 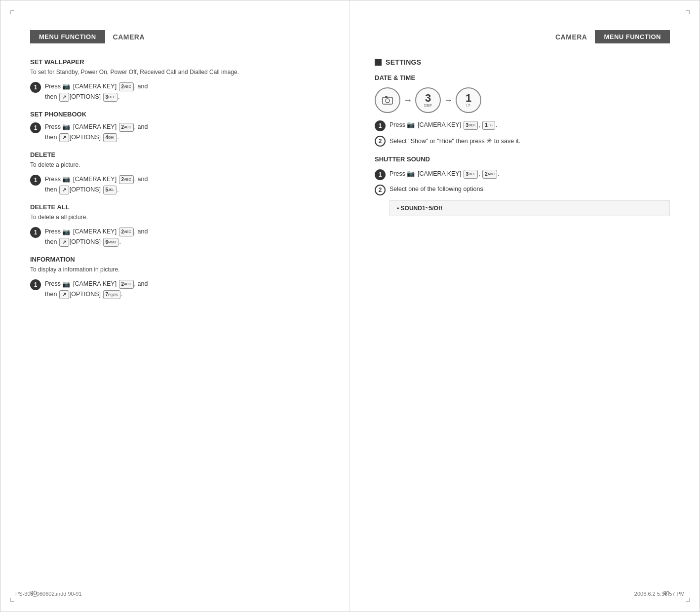 What do you see at coordinates (64, 295) in the screenshot?
I see `key-options-i: ↗` at bounding box center [64, 295].